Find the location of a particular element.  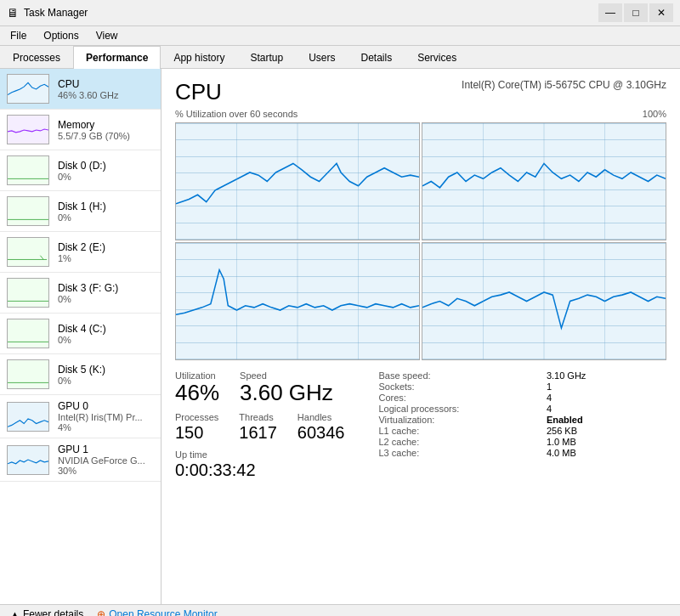

l3-val: 4.0 MB is located at coordinates (607, 453).